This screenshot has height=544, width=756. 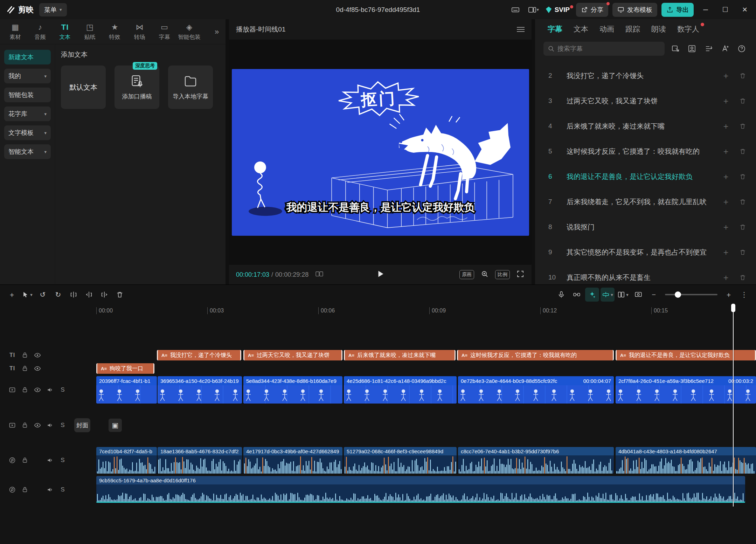 What do you see at coordinates (293, 390) in the screenshot?
I see `video-clip: 5e8ad344-423f-438e-8d86-b160da7e9` at bounding box center [293, 390].